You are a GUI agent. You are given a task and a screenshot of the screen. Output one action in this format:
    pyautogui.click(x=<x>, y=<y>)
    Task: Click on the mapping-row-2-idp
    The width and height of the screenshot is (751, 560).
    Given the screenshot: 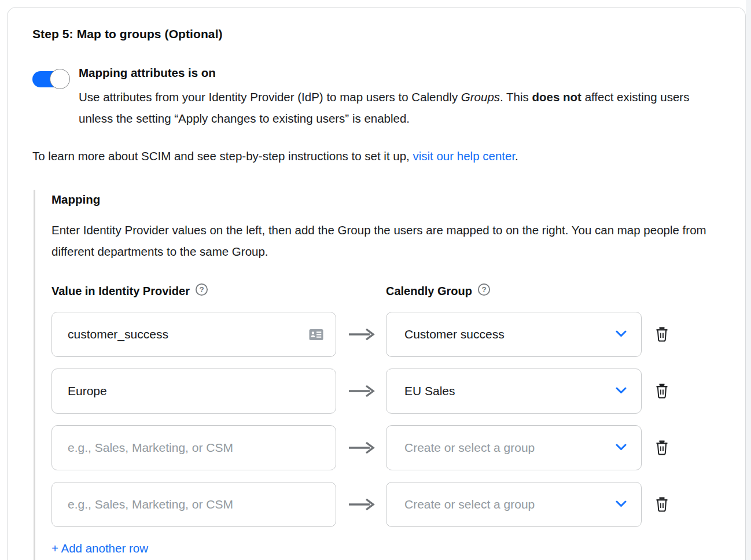 What is the action you would take?
    pyautogui.click(x=194, y=391)
    